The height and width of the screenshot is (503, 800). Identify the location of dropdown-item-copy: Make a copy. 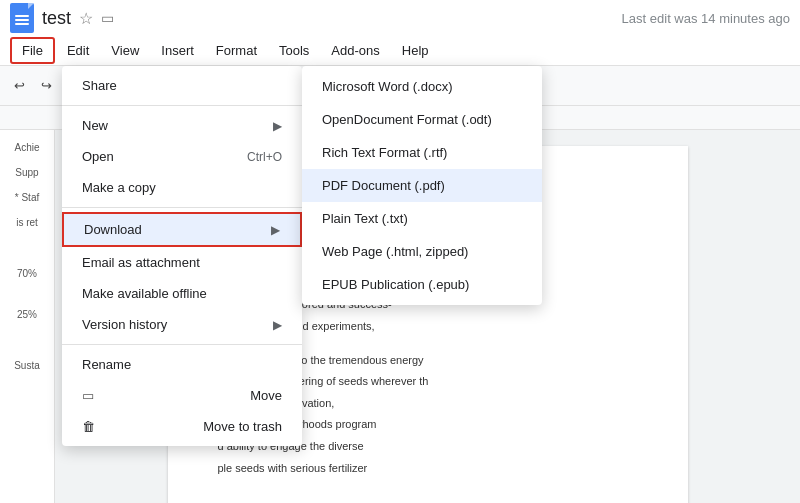
(182, 188).